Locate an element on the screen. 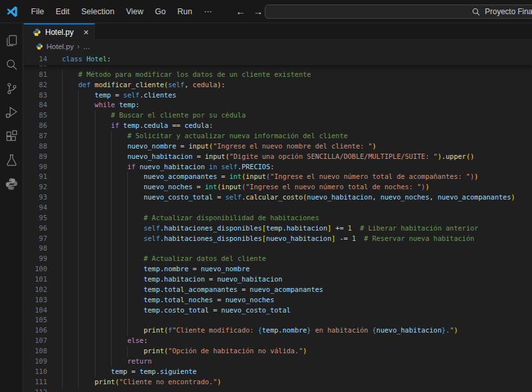 Image resolution: width=532 pixels, height=392 pixels. search-label: Proyecto Final Interfaz is located at coordinates (509, 12).